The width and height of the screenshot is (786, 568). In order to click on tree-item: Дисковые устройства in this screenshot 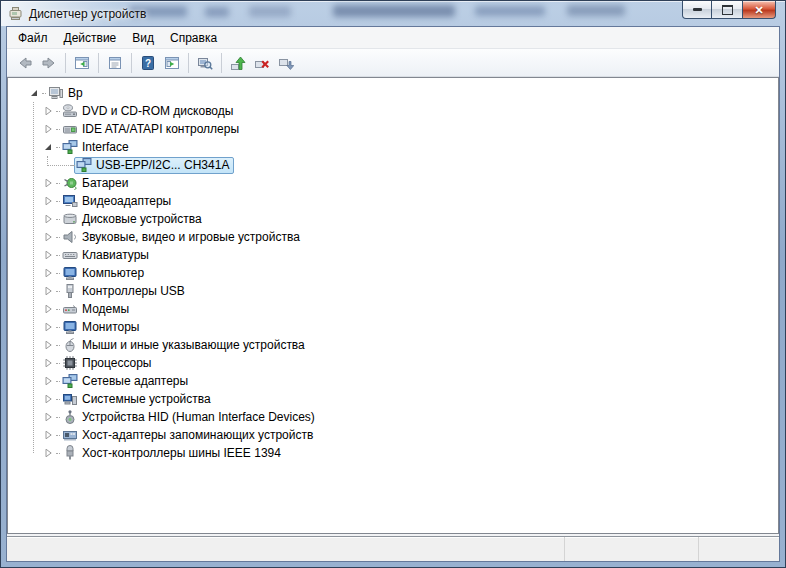, I will do `click(393, 219)`.